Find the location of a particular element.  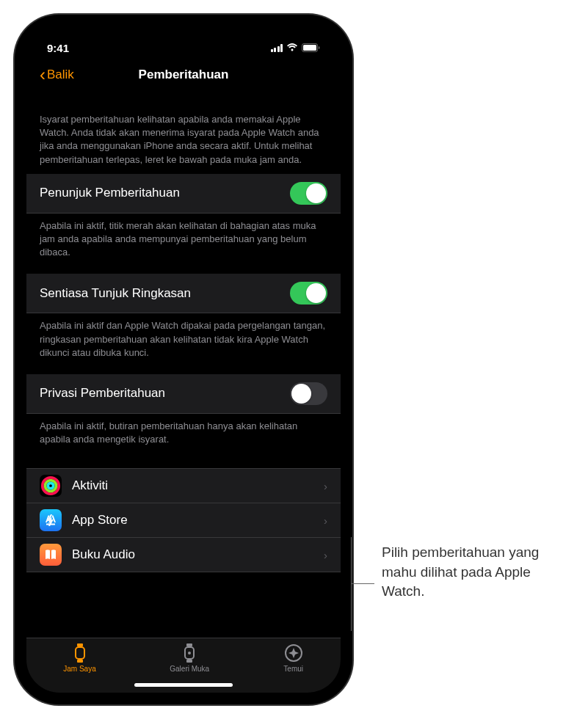

home-indicator is located at coordinates (184, 685).